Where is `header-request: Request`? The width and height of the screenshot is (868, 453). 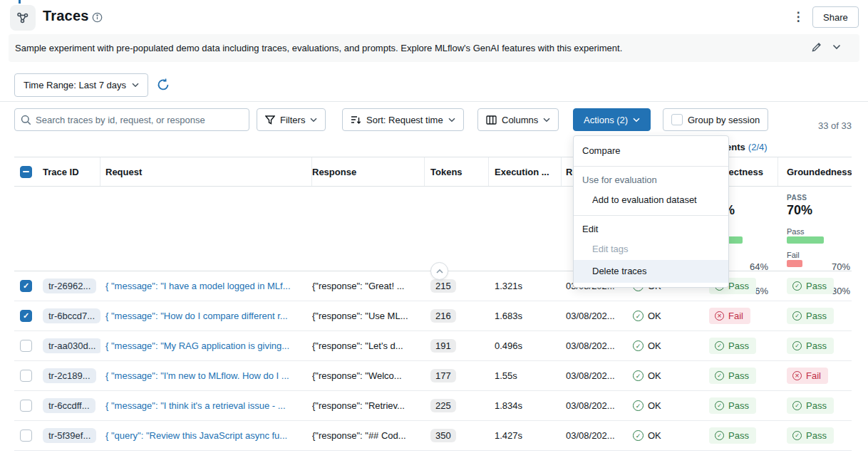
header-request: Request is located at coordinates (207, 172).